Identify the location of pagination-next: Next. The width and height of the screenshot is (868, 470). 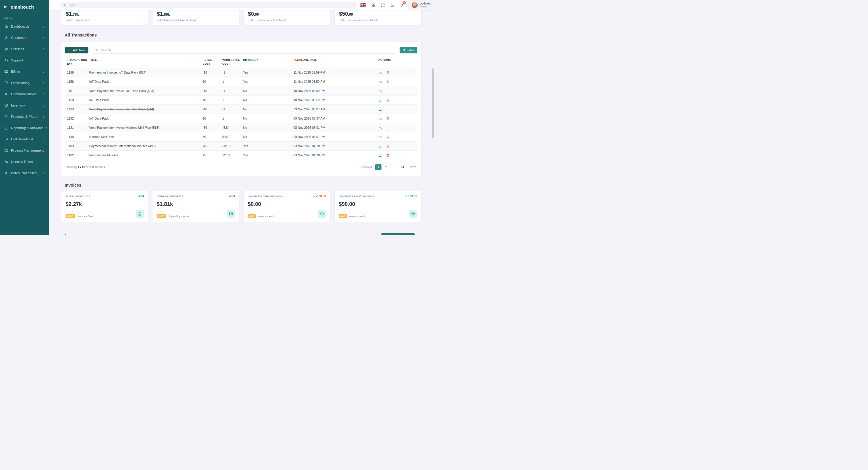
(412, 167).